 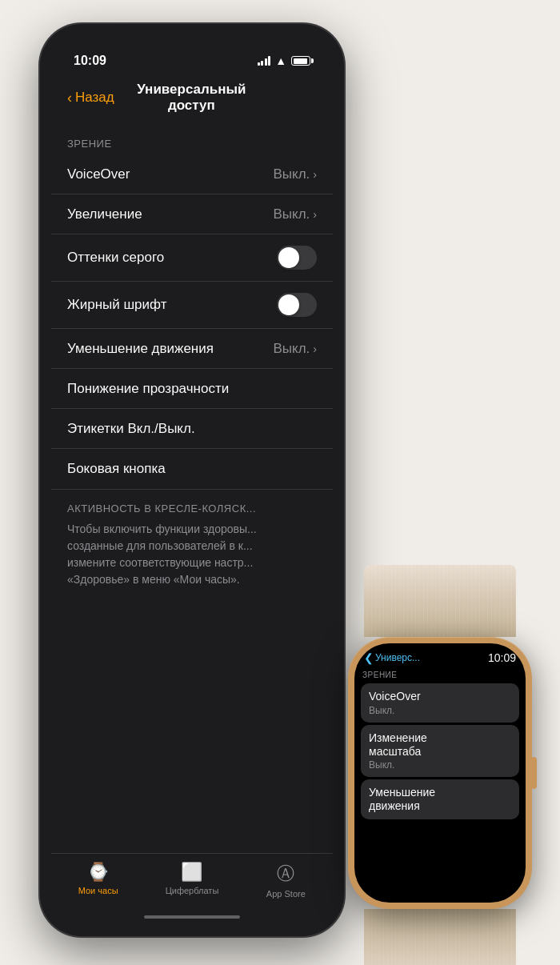 What do you see at coordinates (294, 214) in the screenshot?
I see `zoom-value: Выкл. ›` at bounding box center [294, 214].